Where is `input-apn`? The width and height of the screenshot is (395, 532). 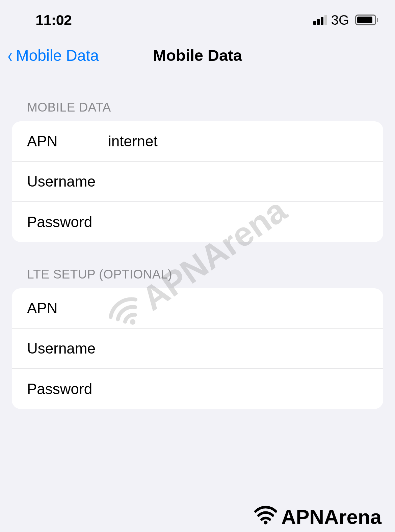 input-apn is located at coordinates (238, 141).